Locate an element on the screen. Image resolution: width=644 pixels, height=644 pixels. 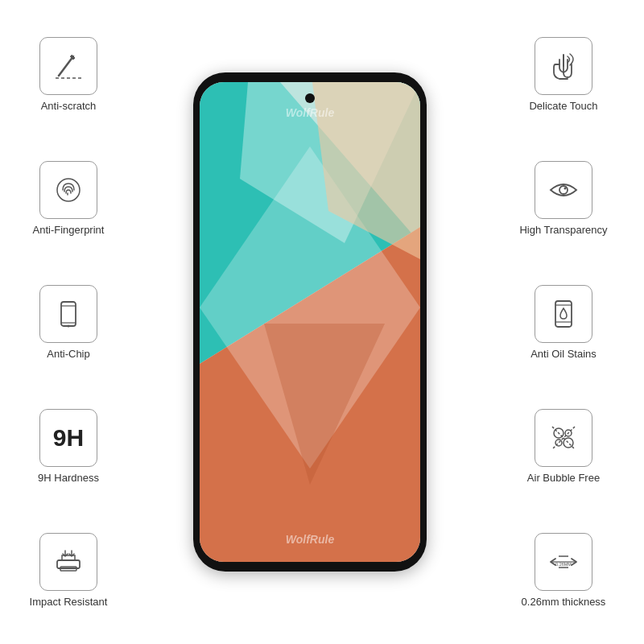
thickness-icon: 0.26MM is located at coordinates (564, 562).